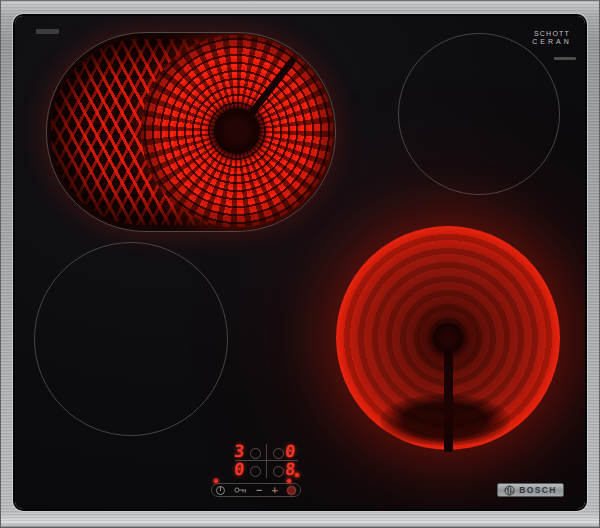 This screenshot has width=600, height=528. What do you see at coordinates (275, 490) in the screenshot?
I see `plus-button: +` at bounding box center [275, 490].